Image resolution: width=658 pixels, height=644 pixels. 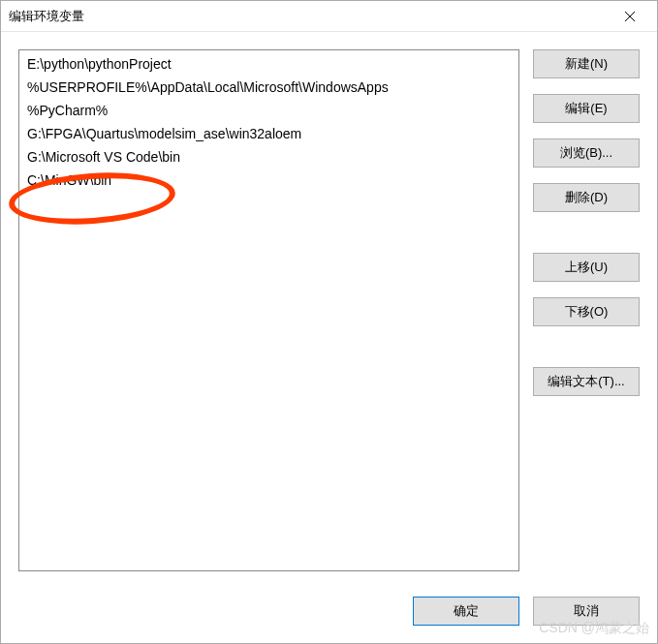 What do you see at coordinates (269, 110) in the screenshot?
I see `list-item: %PyCharm%` at bounding box center [269, 110].